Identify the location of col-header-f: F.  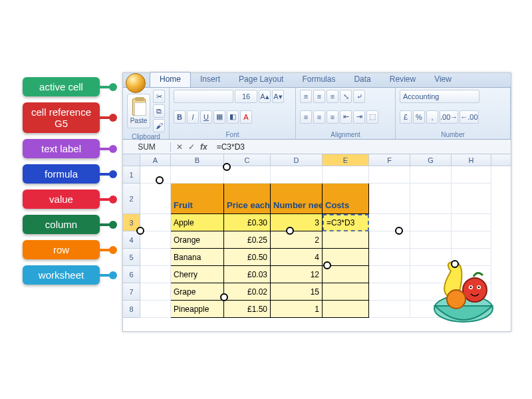
(390, 160).